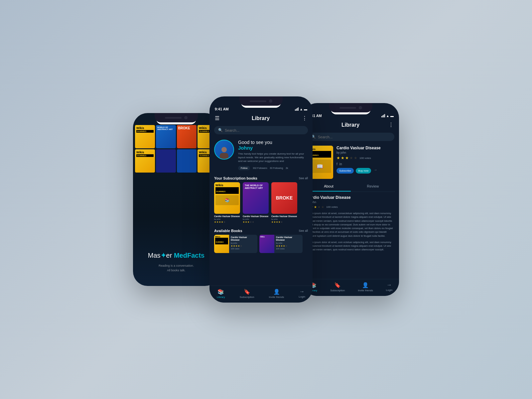  What do you see at coordinates (247, 292) in the screenshot?
I see `subscription-icon: 🔖` at bounding box center [247, 292].